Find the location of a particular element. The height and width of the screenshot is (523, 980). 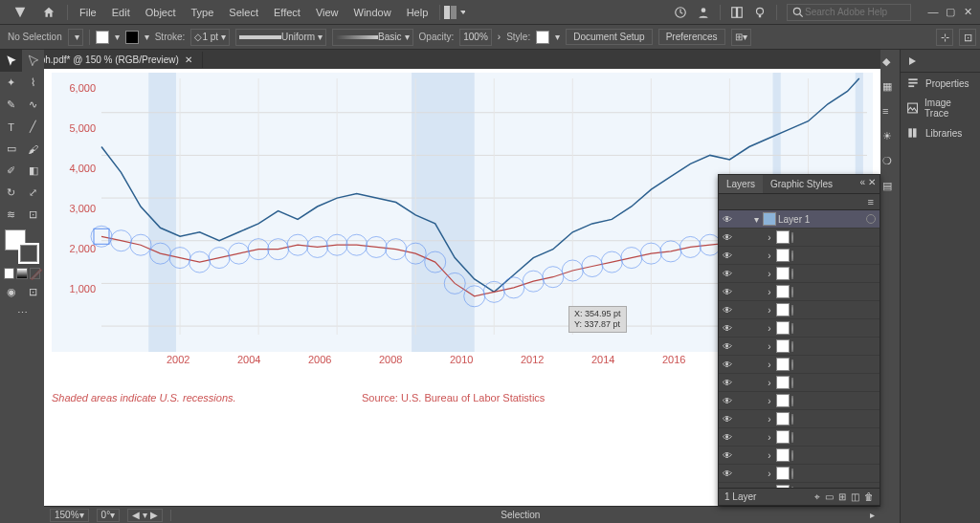

magic-wand-tool: ✦ is located at coordinates (11, 82).